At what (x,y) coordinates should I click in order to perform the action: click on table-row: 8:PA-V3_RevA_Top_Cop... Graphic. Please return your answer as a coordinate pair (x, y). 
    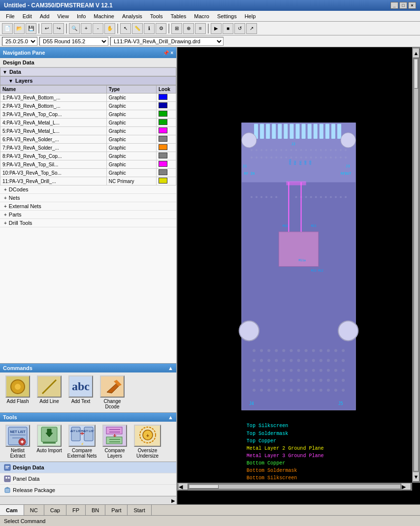
    Looking at the image, I should click on (89, 156).